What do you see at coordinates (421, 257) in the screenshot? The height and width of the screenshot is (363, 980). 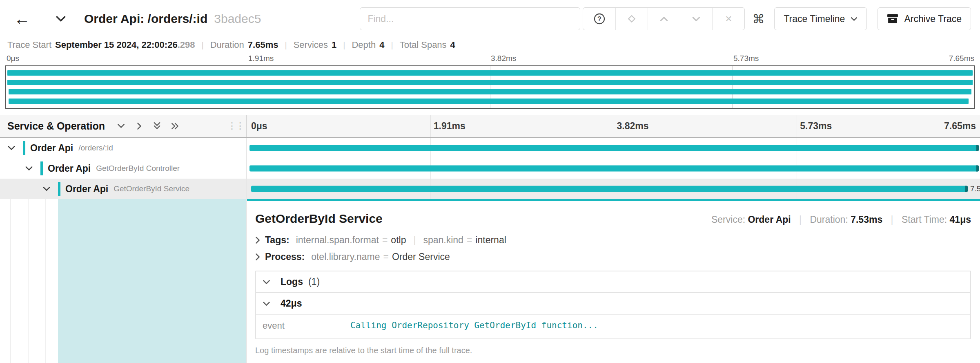 I see `process-value: Order Service` at bounding box center [421, 257].